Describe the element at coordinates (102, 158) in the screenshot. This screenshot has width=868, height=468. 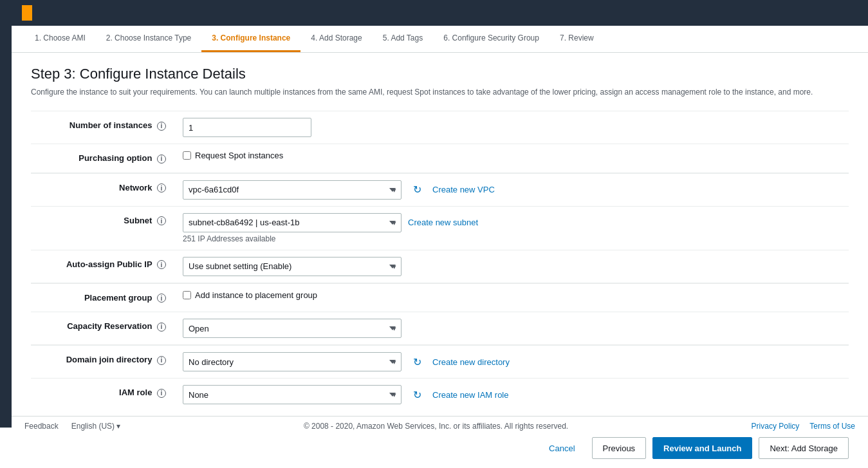
I see `label-purchasing-option: Purchasing option i` at that location.